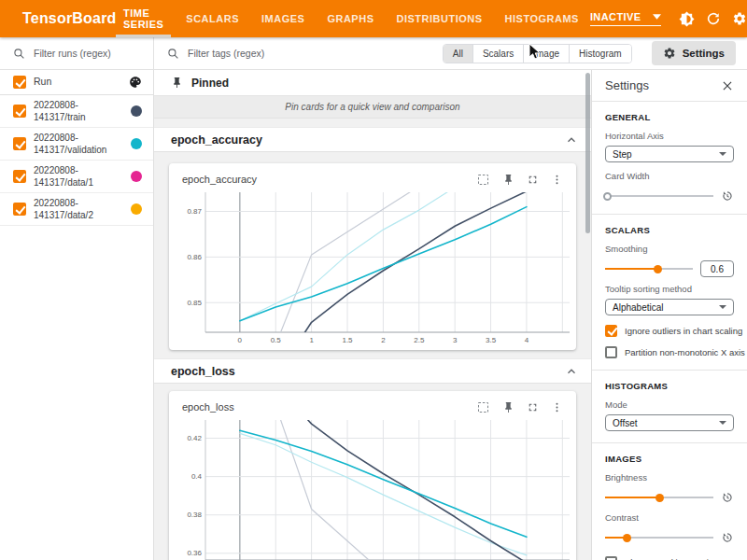 Image resolution: width=747 pixels, height=560 pixels. Describe the element at coordinates (373, 140) in the screenshot. I see `section-epoch-accuracy: epoch_accuracy` at that location.